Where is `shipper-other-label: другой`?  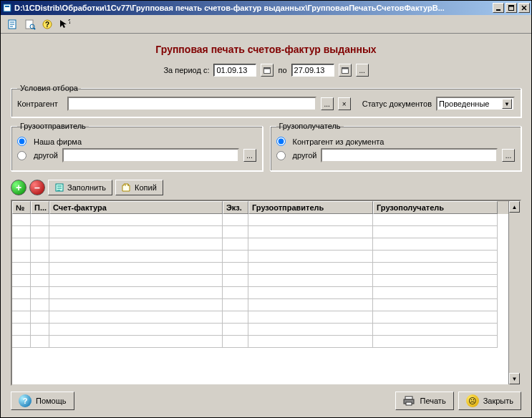 shipper-other-label: другой is located at coordinates (46, 155).